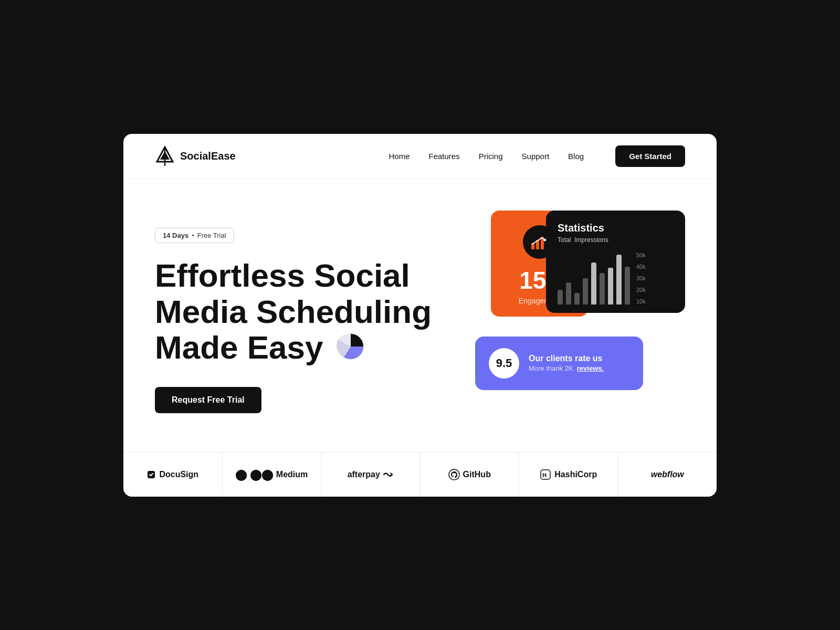  Describe the element at coordinates (454, 475) in the screenshot. I see `github-icon` at that location.